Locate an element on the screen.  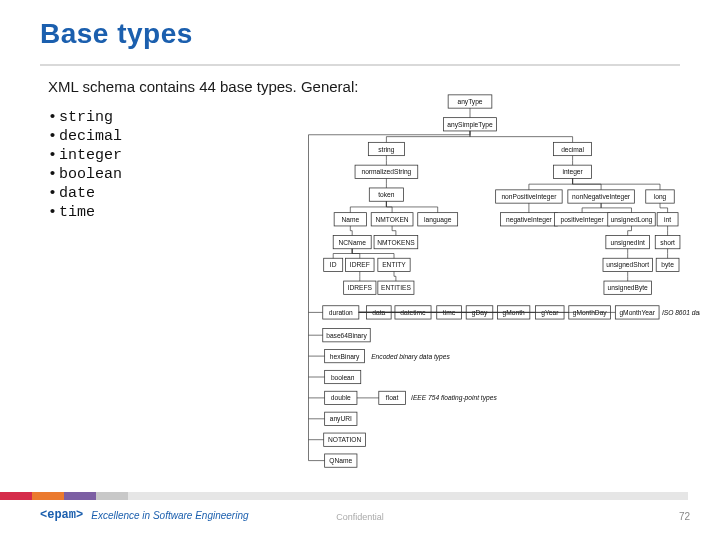
title-underline is located at coordinates (360, 65).